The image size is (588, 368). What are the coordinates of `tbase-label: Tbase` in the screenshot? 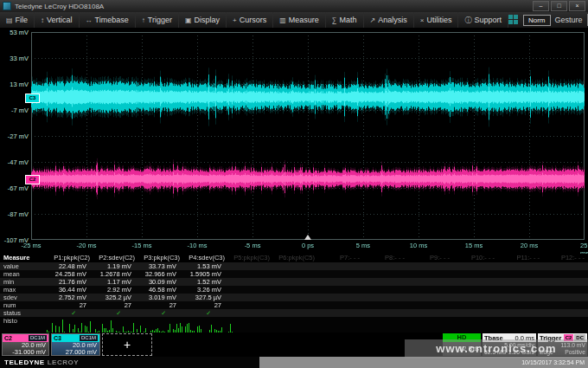 It's located at (494, 338).